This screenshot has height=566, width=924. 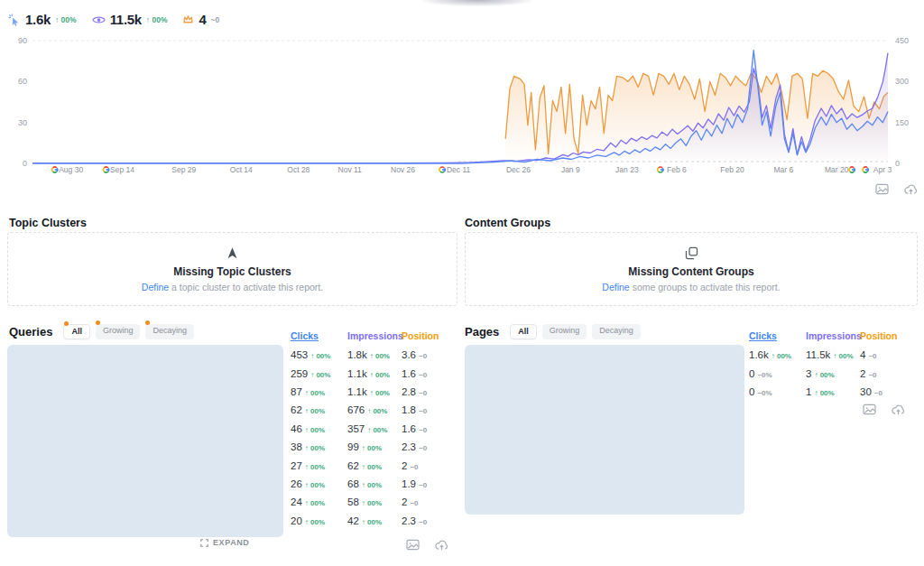 I want to click on clicks-metric: 1.6k ↑ 00%, so click(x=42, y=20).